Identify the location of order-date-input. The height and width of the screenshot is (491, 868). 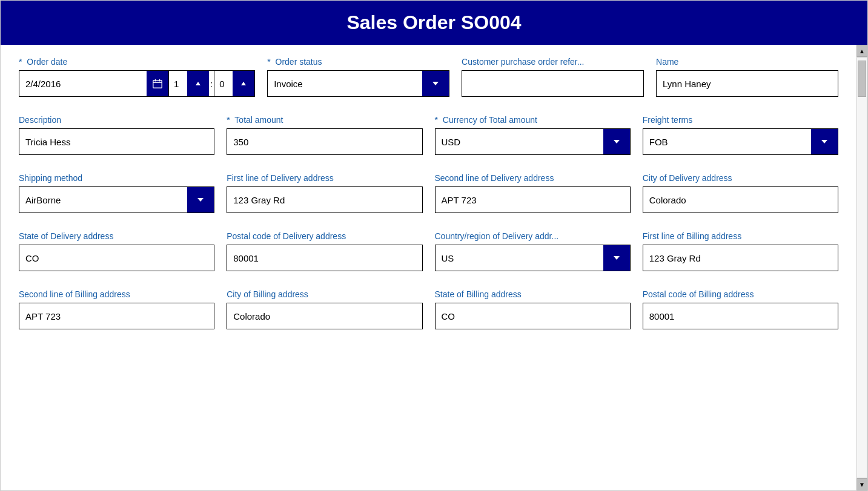
(83, 84).